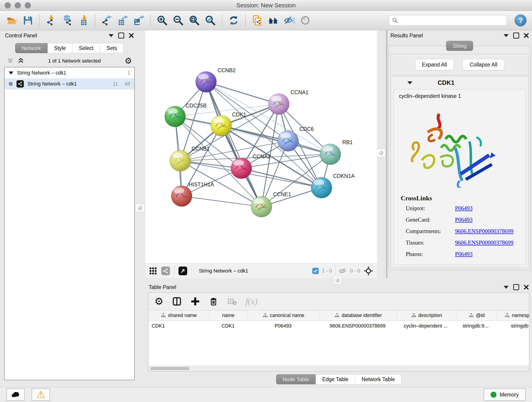 This screenshot has height=402, width=532. I want to click on network-collection-row: String Network – cdk1 1, so click(69, 73).